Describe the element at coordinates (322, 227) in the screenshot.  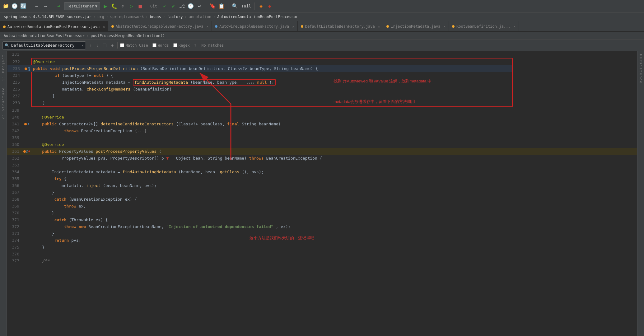
I see `table-row: 372 throw new BeanCreationException(bean…` at that location.